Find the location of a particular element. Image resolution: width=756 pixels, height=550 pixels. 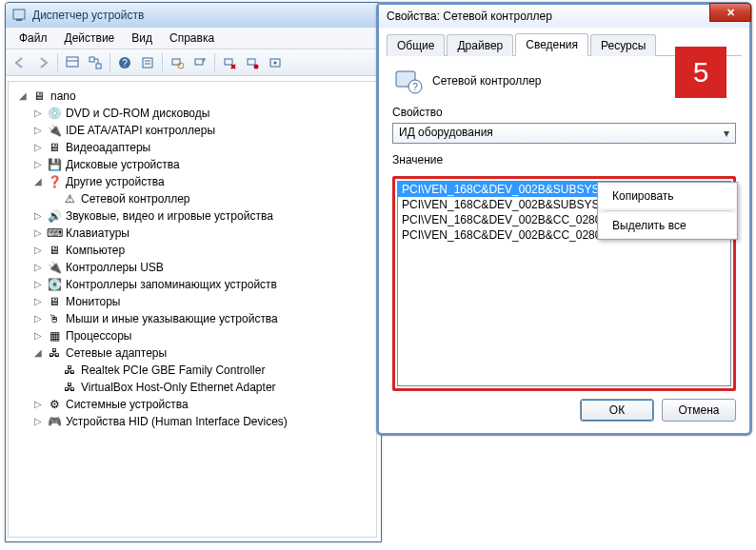

back-button is located at coordinates (20, 63).